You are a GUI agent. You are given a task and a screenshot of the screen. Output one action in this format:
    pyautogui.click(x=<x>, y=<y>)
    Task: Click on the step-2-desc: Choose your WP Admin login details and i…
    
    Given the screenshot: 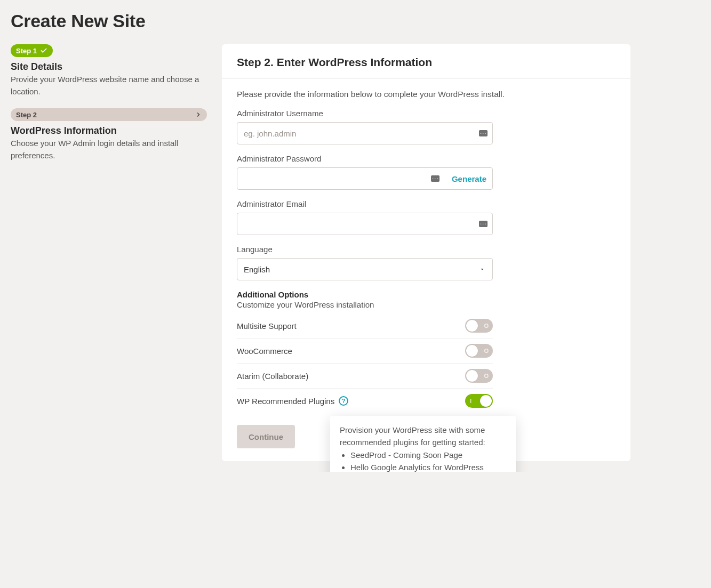 What is the action you would take?
    pyautogui.click(x=109, y=149)
    